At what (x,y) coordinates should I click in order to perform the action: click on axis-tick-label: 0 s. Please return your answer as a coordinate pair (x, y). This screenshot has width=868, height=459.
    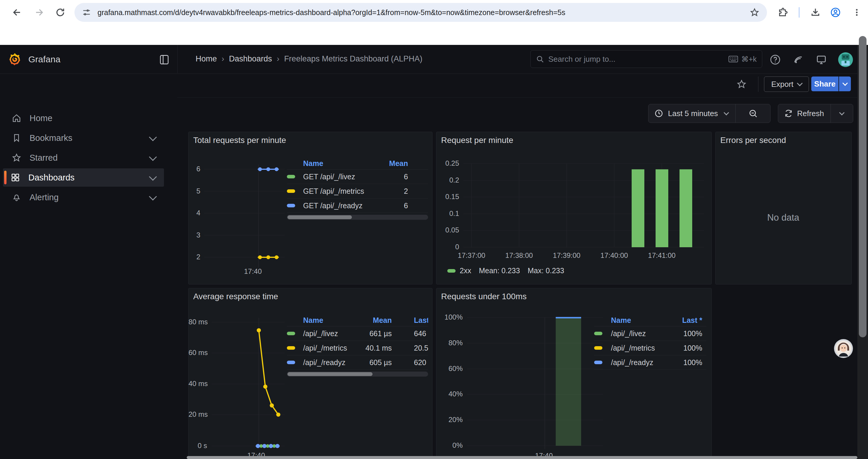
    Looking at the image, I should click on (198, 446).